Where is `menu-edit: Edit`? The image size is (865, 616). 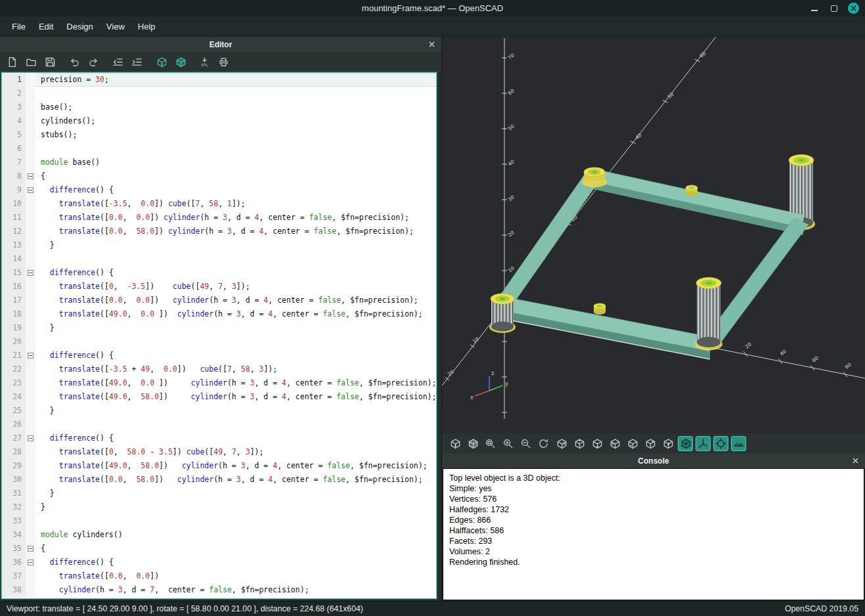 menu-edit: Edit is located at coordinates (46, 26).